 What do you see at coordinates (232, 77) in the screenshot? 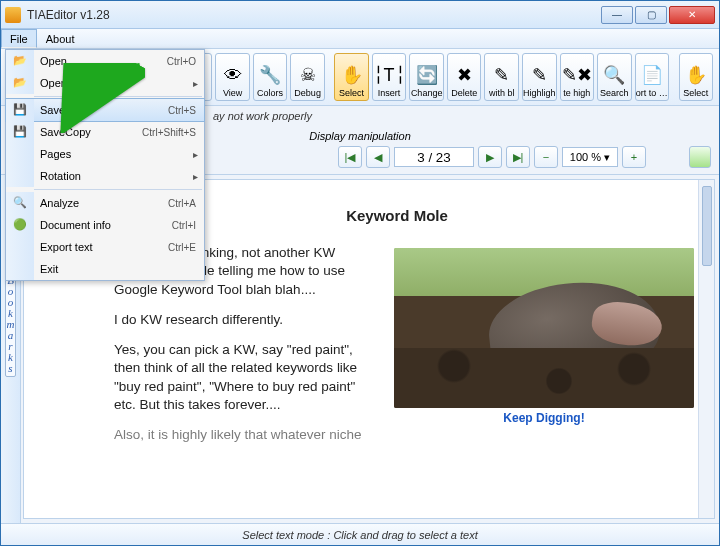
I see `view-button: 👁View` at bounding box center [232, 77].